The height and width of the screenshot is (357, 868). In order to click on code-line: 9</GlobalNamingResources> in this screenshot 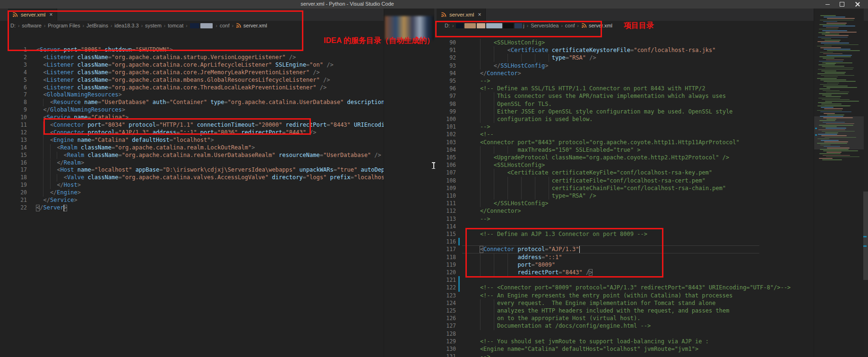, I will do `click(217, 110)`.